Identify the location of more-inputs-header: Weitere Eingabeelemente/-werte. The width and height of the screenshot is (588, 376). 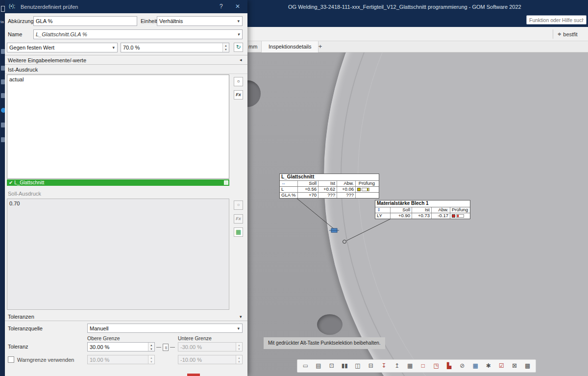
(47, 60).